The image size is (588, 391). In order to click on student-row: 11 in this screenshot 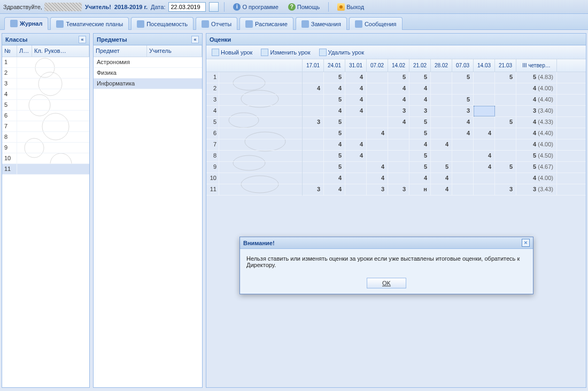, I will do `click(254, 190)`.